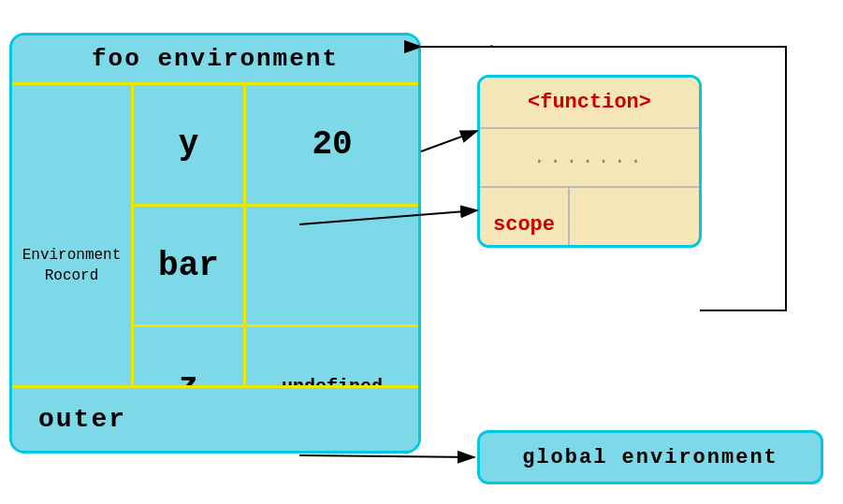  Describe the element at coordinates (589, 103) in the screenshot. I see `function-header: <function>` at that location.